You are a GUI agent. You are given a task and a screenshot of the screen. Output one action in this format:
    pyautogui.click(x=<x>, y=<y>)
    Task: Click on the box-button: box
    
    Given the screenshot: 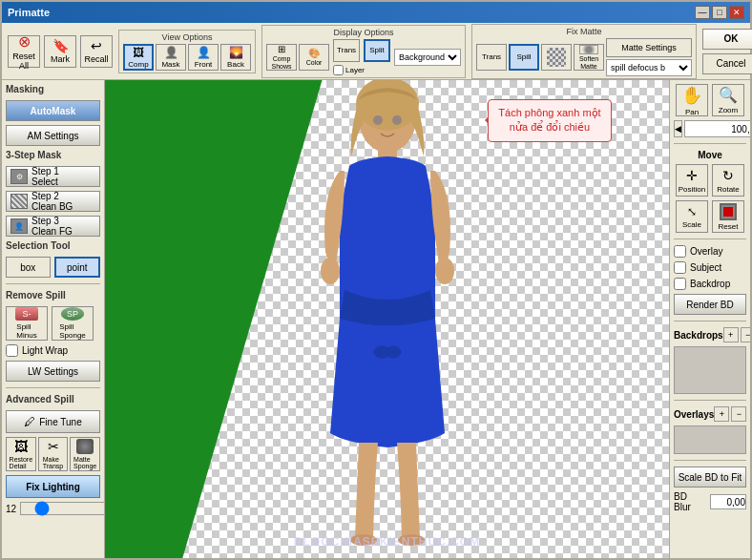 What is the action you would take?
    pyautogui.click(x=29, y=267)
    